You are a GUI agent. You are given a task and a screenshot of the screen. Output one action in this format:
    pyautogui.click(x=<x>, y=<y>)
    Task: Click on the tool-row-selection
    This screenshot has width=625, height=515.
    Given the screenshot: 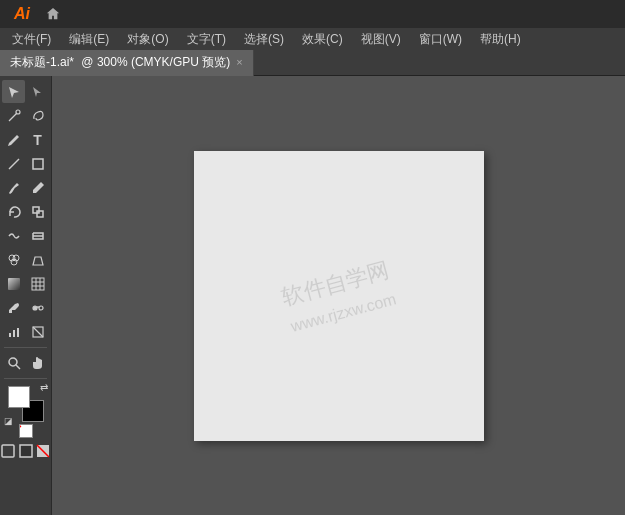 What is the action you would take?
    pyautogui.click(x=26, y=92)
    